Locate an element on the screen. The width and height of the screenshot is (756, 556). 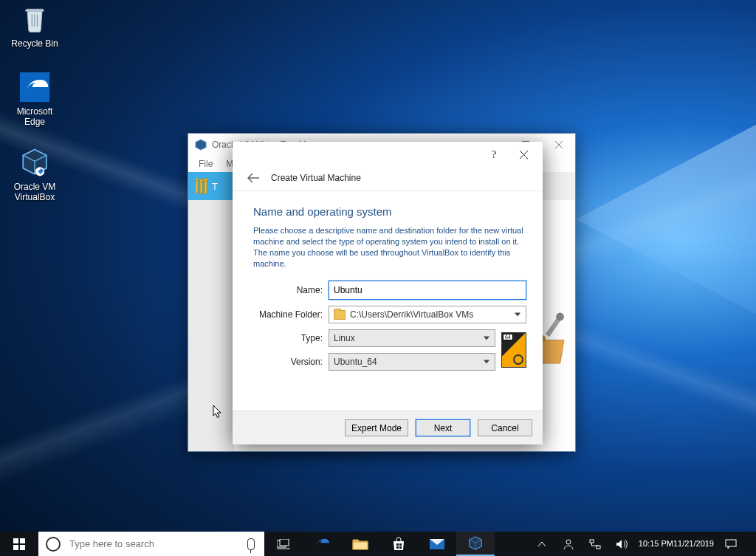
version-label: Version: is located at coordinates (288, 362).